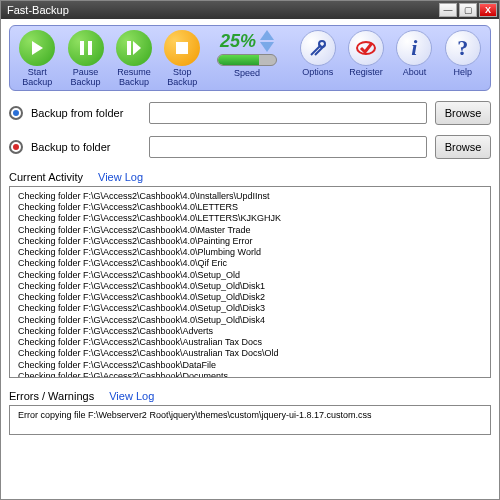 Image resolution: width=500 pixels, height=500 pixels. I want to click on pause-backup-button: Pause Backup, so click(85, 59).